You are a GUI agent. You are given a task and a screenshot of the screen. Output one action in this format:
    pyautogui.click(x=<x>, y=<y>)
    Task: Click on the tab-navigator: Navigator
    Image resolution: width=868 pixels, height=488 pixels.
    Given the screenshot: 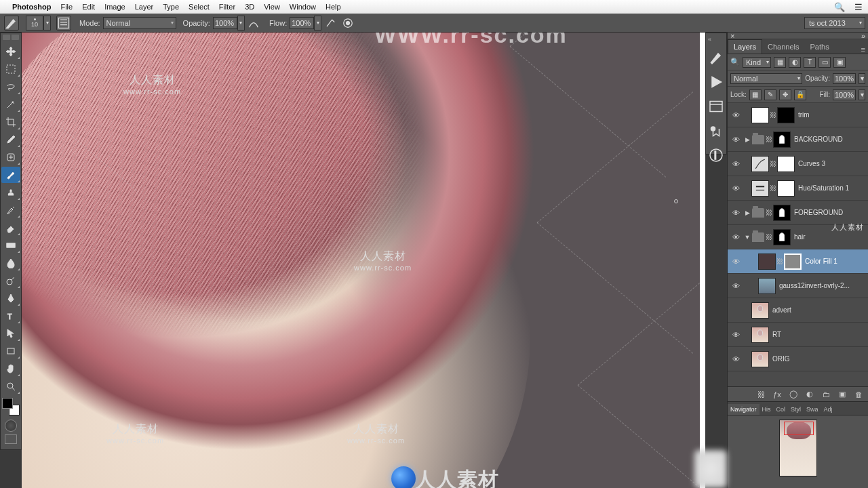 What is the action you would take?
    pyautogui.click(x=743, y=409)
    